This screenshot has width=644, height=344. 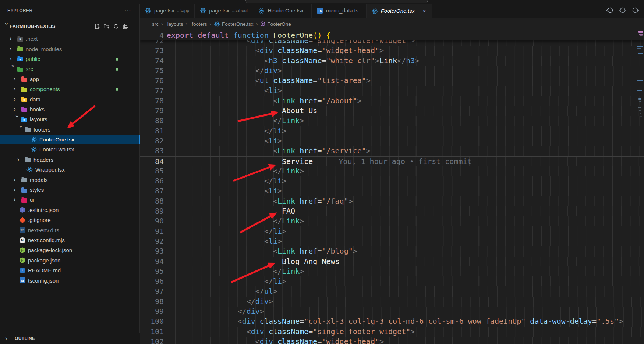 I want to click on code-line: 74 <h3 className="white-clr">Link</h3>, so click(x=392, y=61).